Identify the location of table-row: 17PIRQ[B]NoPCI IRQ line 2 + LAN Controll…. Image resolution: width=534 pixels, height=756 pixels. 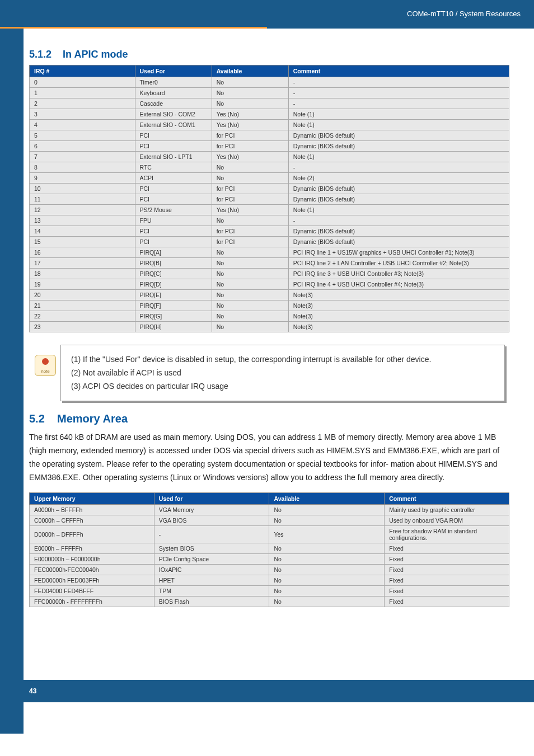
(270, 263).